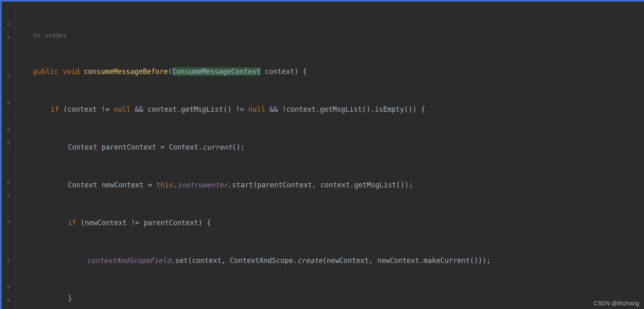 The width and height of the screenshot is (644, 309). I want to click on keyword-void: void, so click(72, 71).